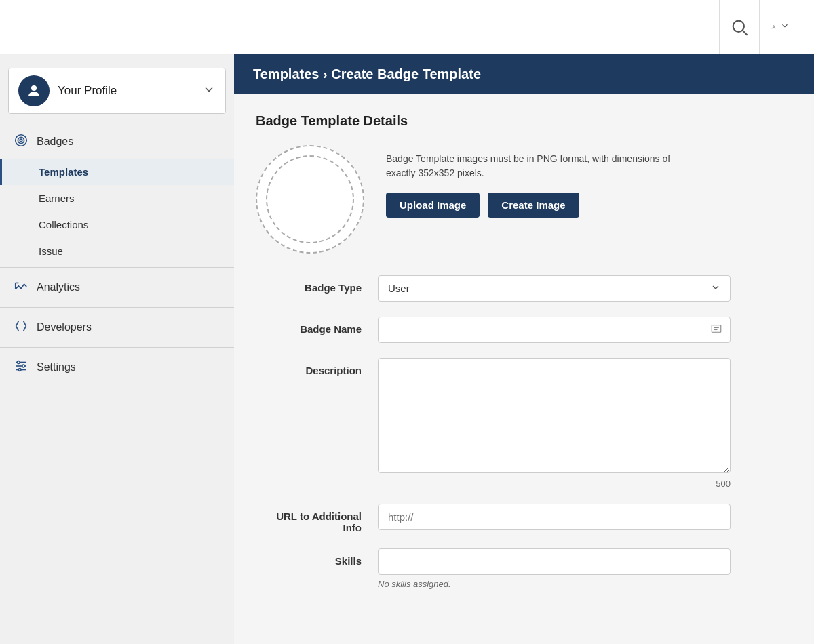 The width and height of the screenshot is (814, 644). Describe the element at coordinates (554, 517) in the screenshot. I see `url-input` at that location.